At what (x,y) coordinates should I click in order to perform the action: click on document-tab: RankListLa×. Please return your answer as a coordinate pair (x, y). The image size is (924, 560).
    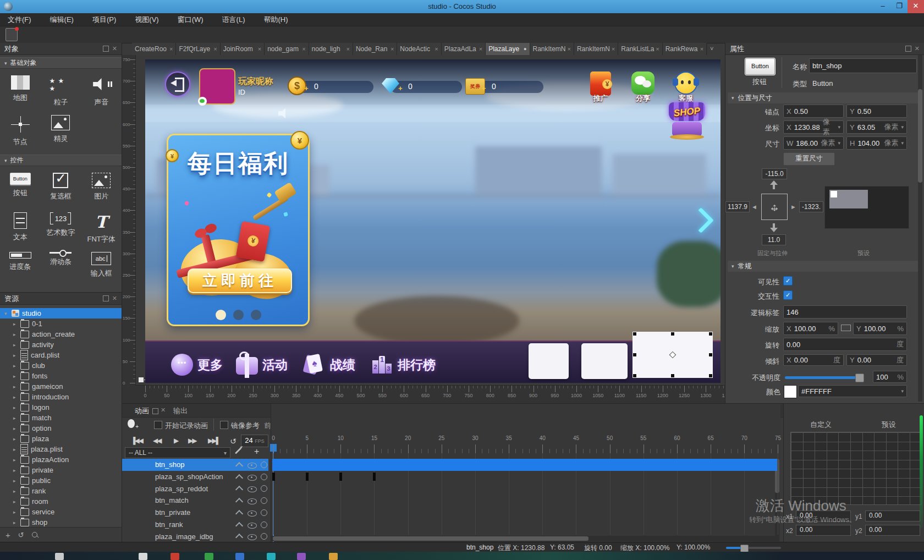
    Looking at the image, I should click on (640, 49).